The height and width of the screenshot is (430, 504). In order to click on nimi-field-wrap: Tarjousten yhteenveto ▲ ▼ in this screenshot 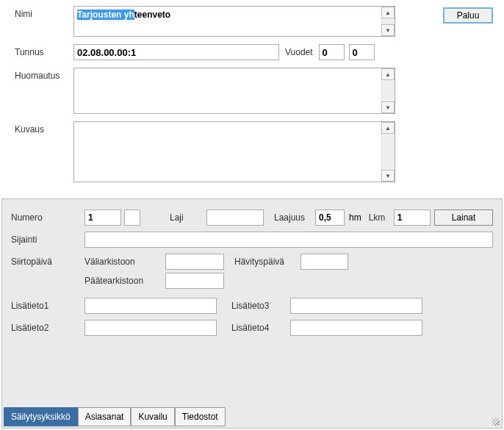, I will do `click(234, 21)`.